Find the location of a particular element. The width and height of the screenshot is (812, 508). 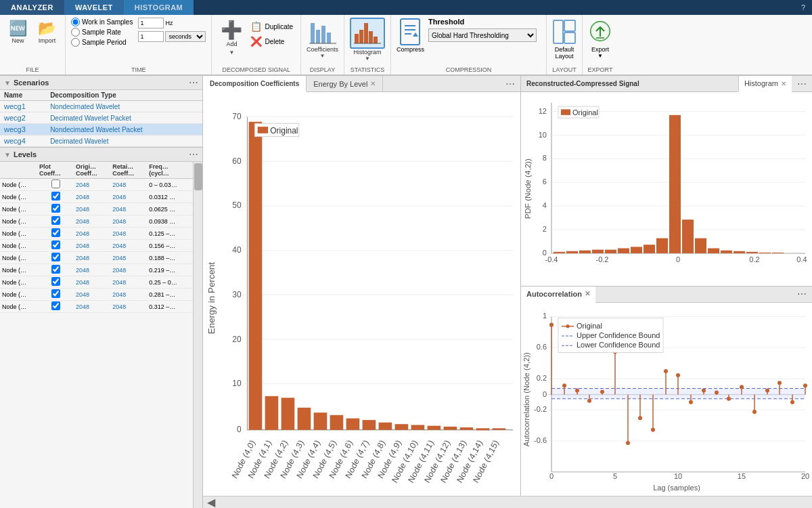

tab-autocorrelation: Autocorrelation ✕ is located at coordinates (558, 295).